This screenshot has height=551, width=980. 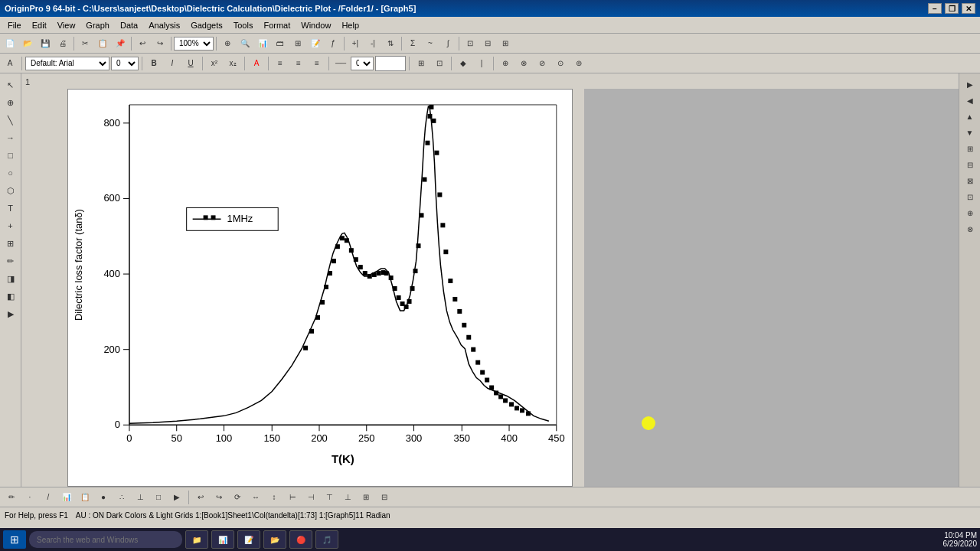 What do you see at coordinates (970, 132) in the screenshot?
I see `right-btn-4: ▼` at bounding box center [970, 132].